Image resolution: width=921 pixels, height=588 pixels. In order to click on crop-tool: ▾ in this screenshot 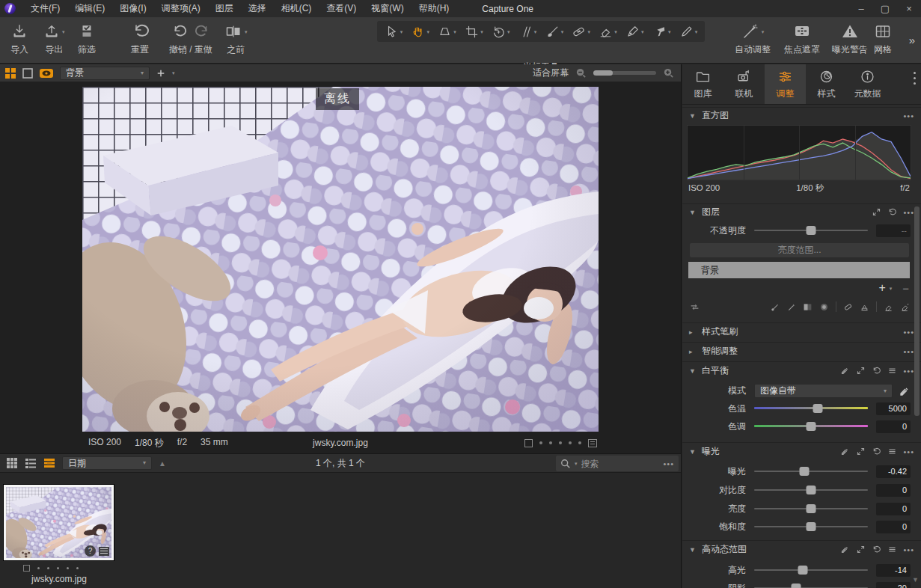, I will do `click(474, 31)`.